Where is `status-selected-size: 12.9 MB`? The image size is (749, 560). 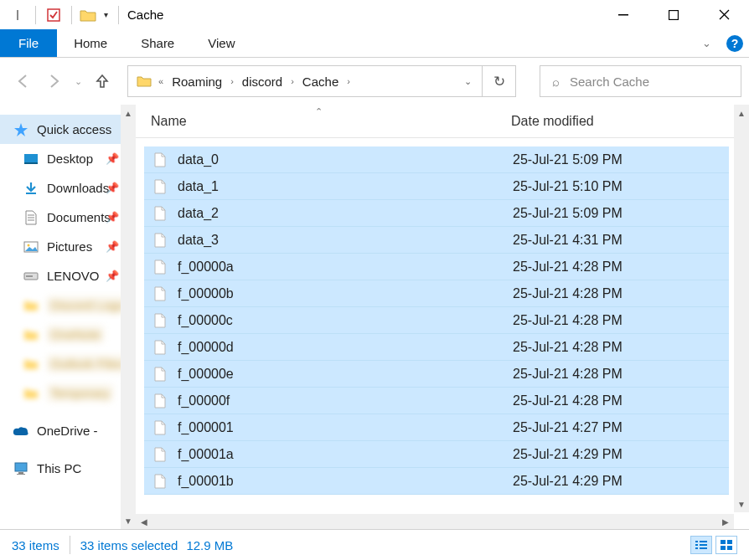 status-selected-size: 12.9 MB is located at coordinates (209, 546).